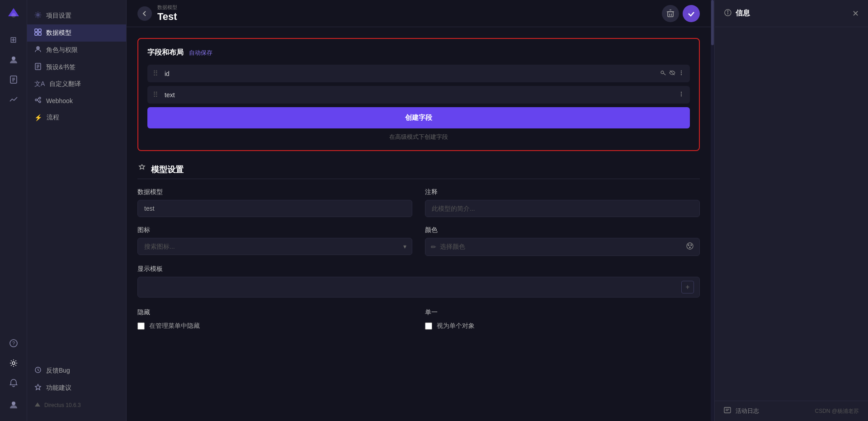 The image size is (868, 421). I want to click on fields-header: 字段和布局 自动保存, so click(419, 52).